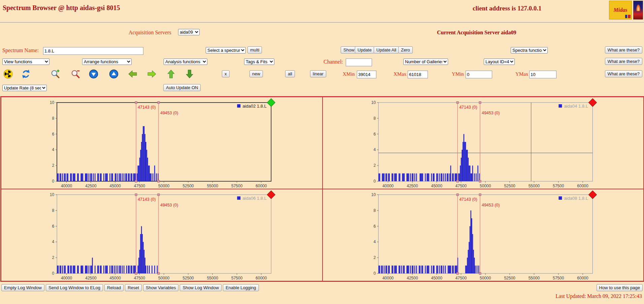 The image size is (644, 304). What do you see at coordinates (8, 74) in the screenshot?
I see `radiation-icon` at bounding box center [8, 74].